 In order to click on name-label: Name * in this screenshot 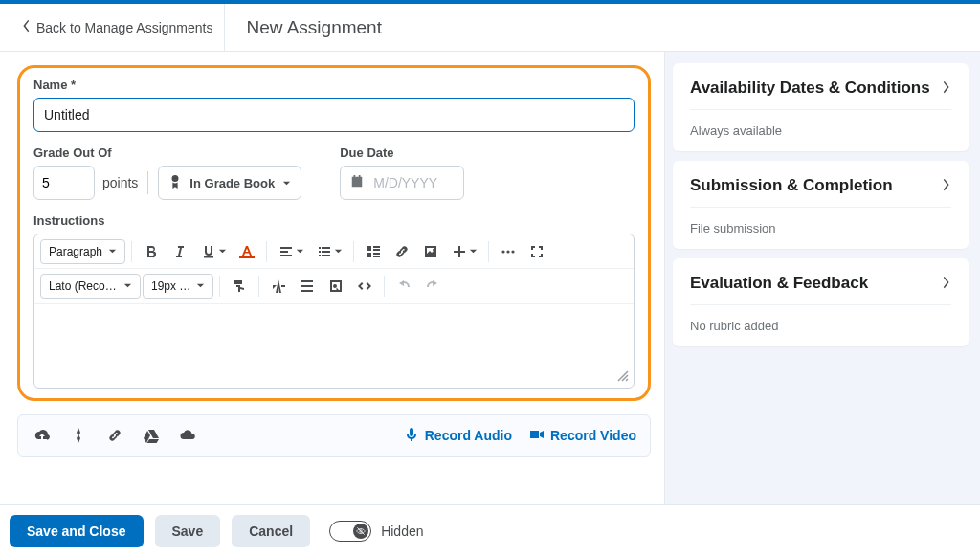, I will do `click(334, 84)`.